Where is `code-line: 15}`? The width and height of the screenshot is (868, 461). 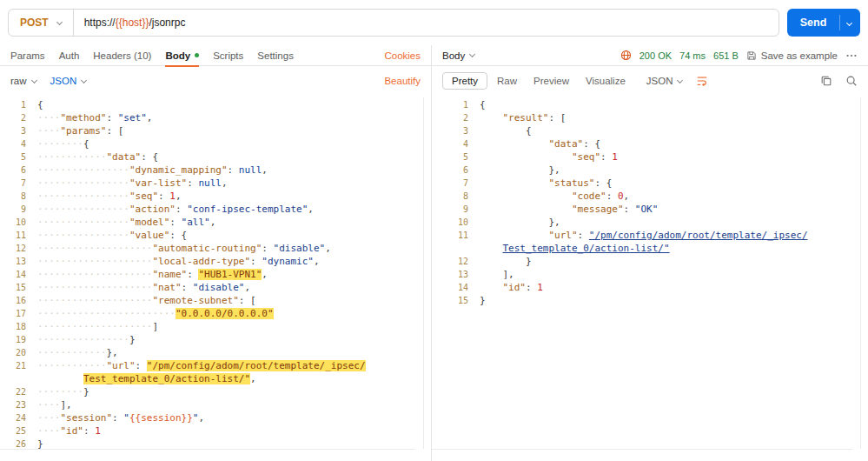 code-line: 15} is located at coordinates (650, 301).